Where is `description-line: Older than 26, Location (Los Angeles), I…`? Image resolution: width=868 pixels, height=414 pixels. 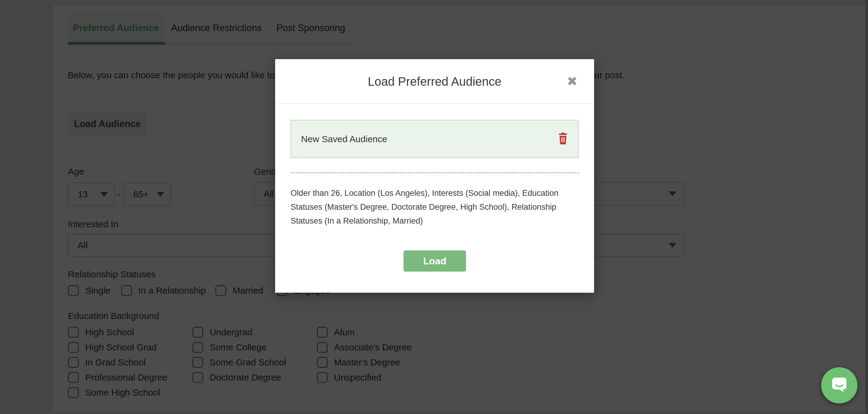 description-line: Older than 26, Location (Los Angeles), I… is located at coordinates (435, 193).